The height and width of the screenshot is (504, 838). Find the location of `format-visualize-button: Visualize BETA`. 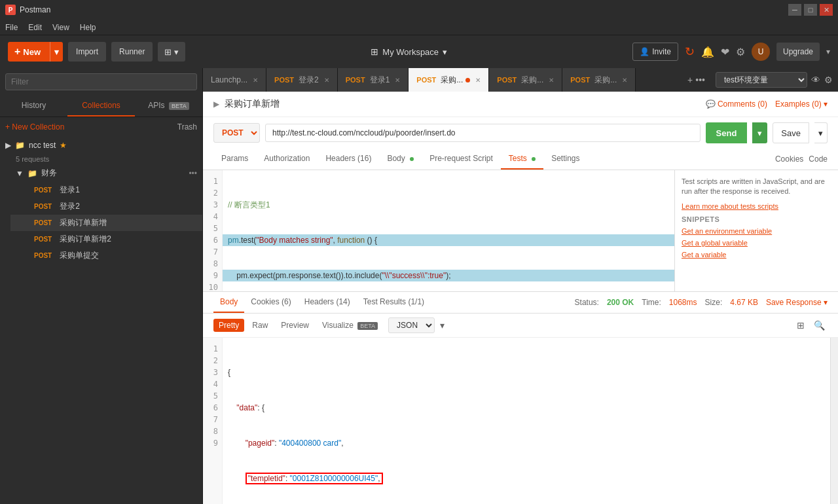

format-visualize-button: Visualize BETA is located at coordinates (350, 325).